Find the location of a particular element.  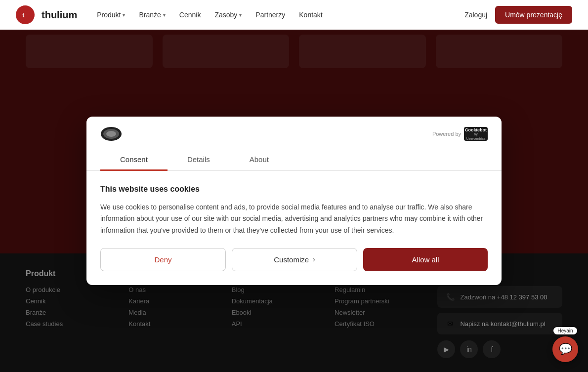

nav-kontakt: Kontakt is located at coordinates (310, 15).